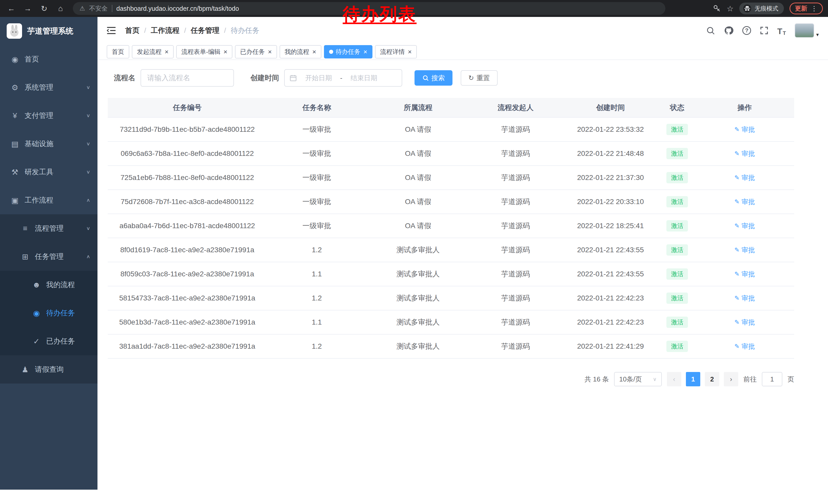 The height and width of the screenshot is (504, 828). What do you see at coordinates (49, 87) in the screenshot?
I see `sidebar-item-system: ⚙系统管理∨` at bounding box center [49, 87].